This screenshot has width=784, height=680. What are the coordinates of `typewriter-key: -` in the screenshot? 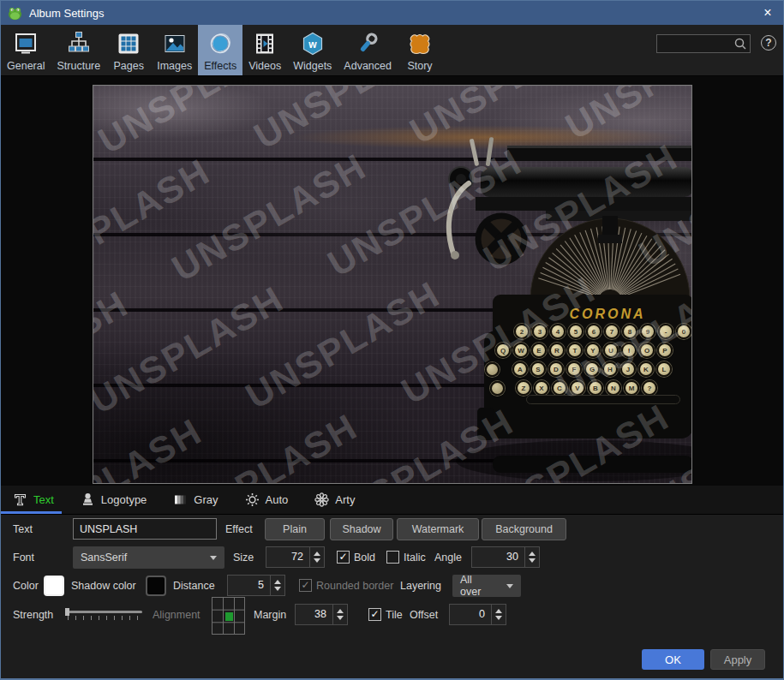 It's located at (666, 331).